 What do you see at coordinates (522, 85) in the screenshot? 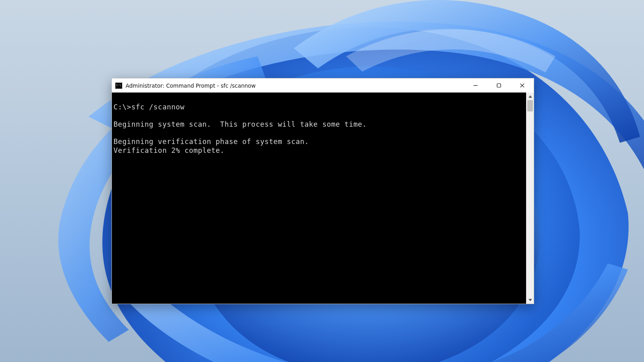
I see `close-icon` at bounding box center [522, 85].